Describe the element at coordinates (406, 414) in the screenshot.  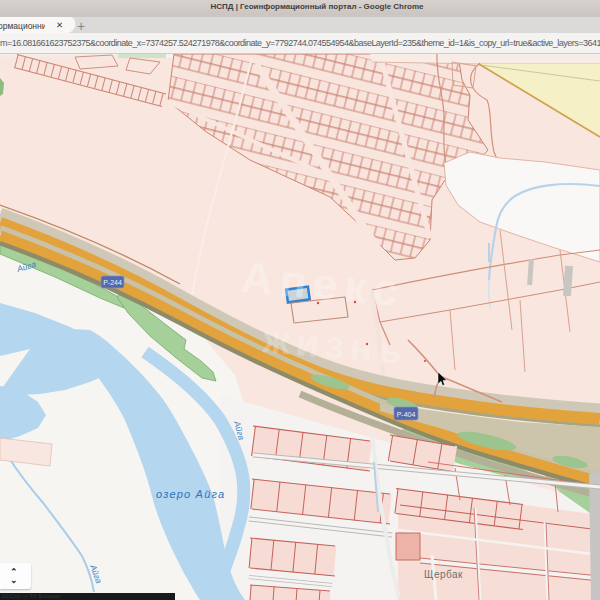
I see `svg-text: Р-404` at that location.